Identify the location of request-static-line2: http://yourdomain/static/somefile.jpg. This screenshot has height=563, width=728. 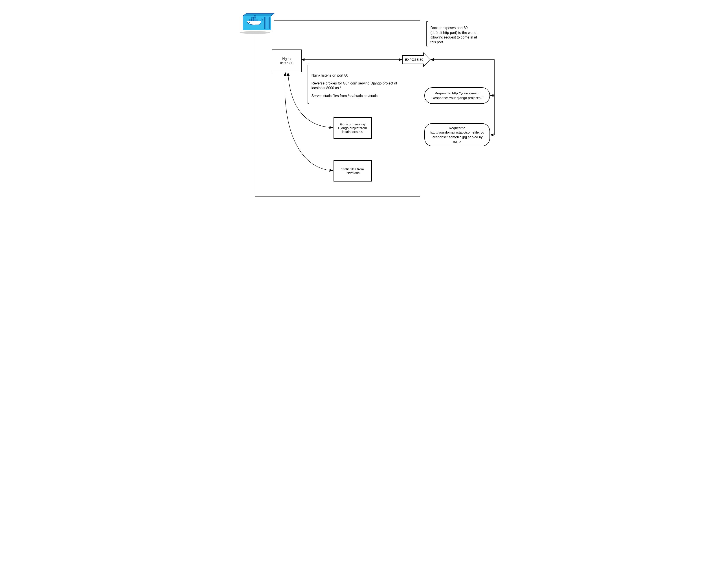
(457, 133).